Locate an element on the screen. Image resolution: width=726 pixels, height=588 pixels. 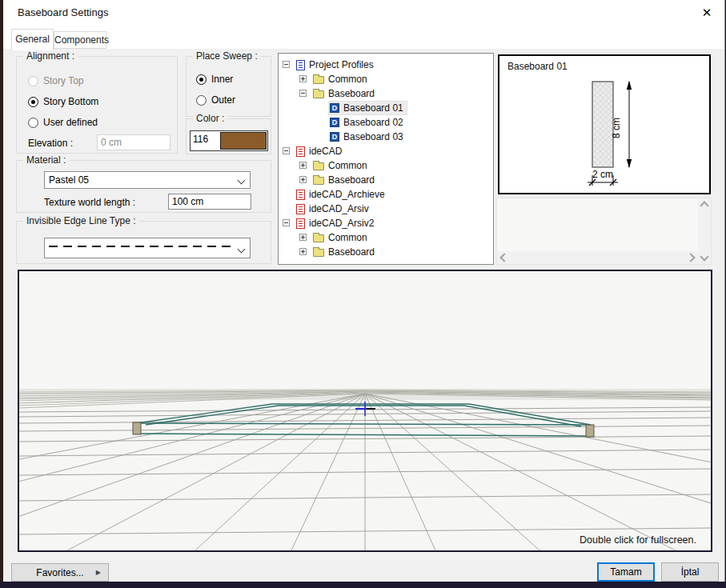
dashed-line-pattern-icon is located at coordinates (140, 246).